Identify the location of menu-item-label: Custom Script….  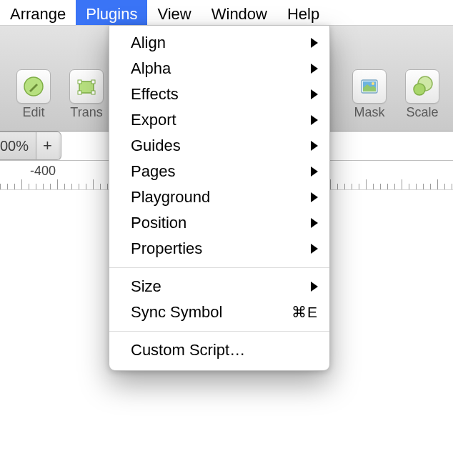
(224, 350).